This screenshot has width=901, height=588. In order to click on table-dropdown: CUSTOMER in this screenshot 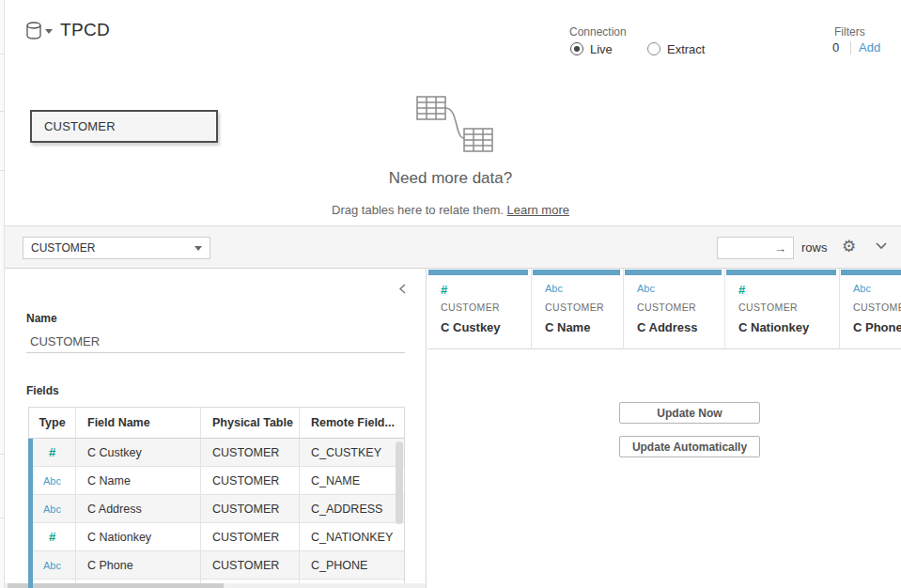, I will do `click(117, 248)`.